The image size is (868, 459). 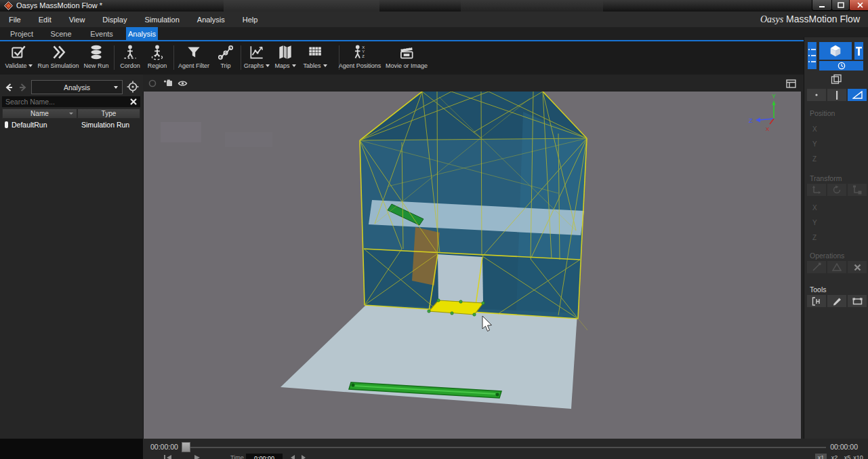 What do you see at coordinates (434, 19) in the screenshot?
I see `menu-bar: File Edit View Display Simulation Analys…` at bounding box center [434, 19].